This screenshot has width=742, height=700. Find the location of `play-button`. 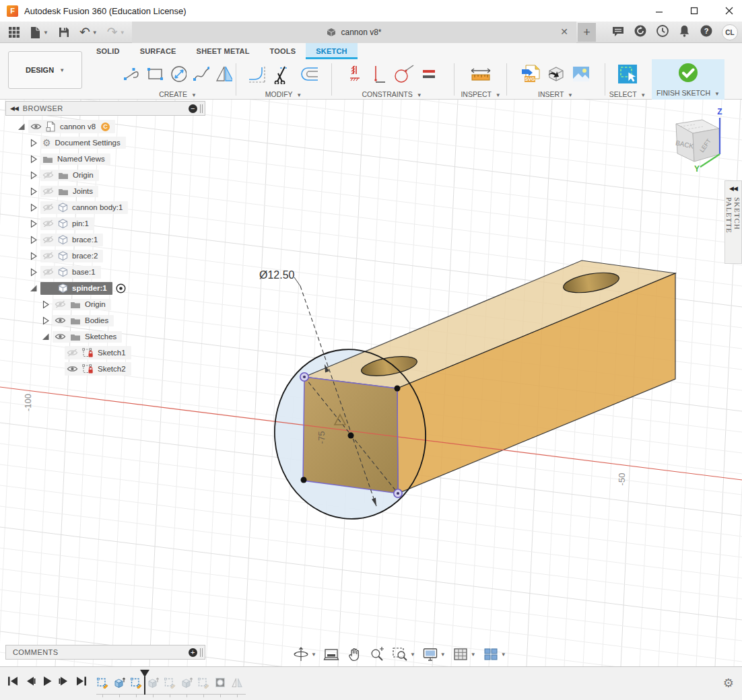

play-button is located at coordinates (47, 681).